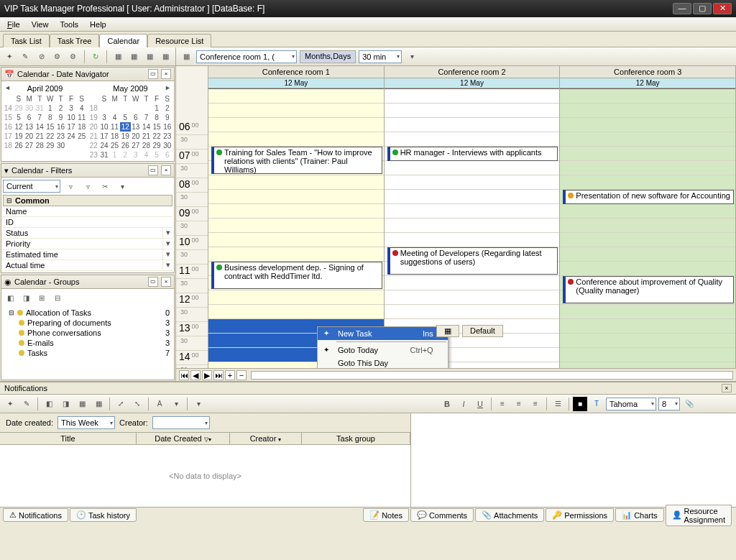 This screenshot has height=560, width=736. What do you see at coordinates (519, 404) in the screenshot?
I see `align-center-icon: ≡` at bounding box center [519, 404].